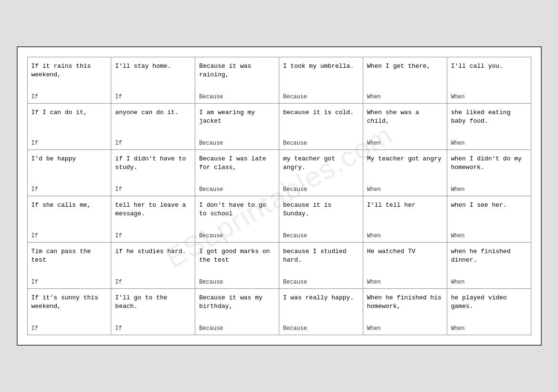 The height and width of the screenshot is (392, 558). I want to click on cell-label-r4-c1: If, so click(153, 282).